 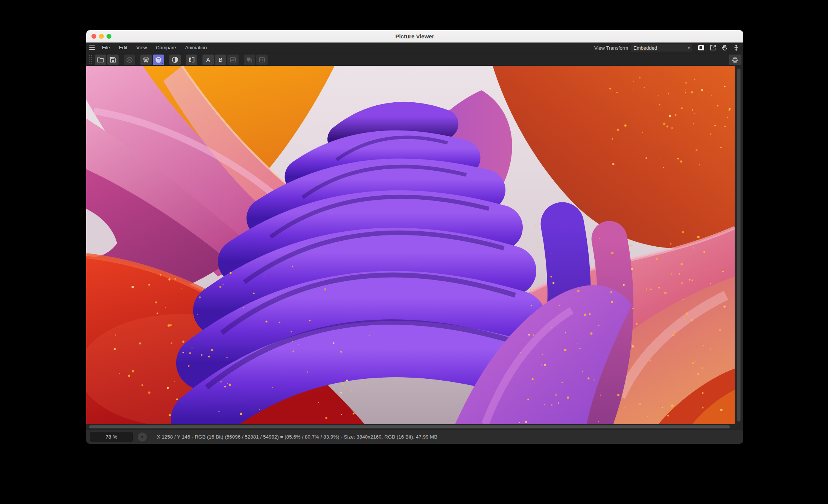 I want to click on view-transform-value: Embedded, so click(x=645, y=48).